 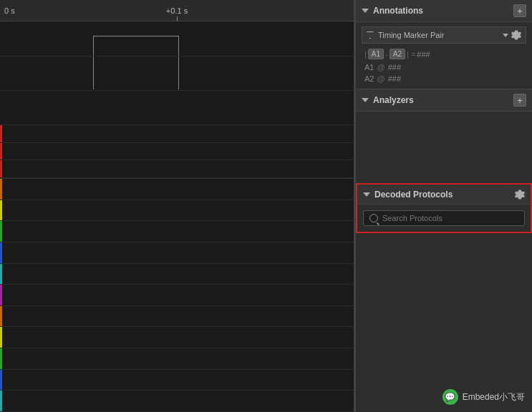 What do you see at coordinates (177, 152) in the screenshot?
I see `middle-section` at bounding box center [177, 152].